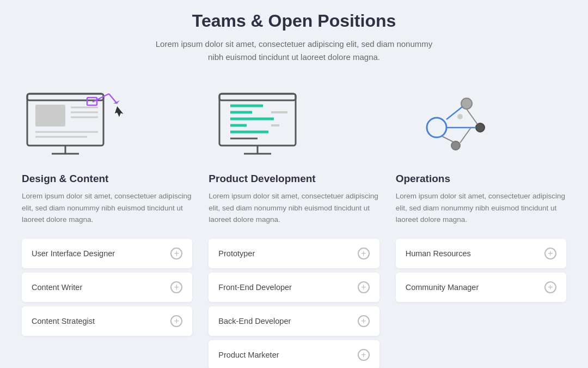 This screenshot has height=368, width=588. What do you see at coordinates (438, 254) in the screenshot?
I see `position-label-hr: Human Resources` at bounding box center [438, 254].